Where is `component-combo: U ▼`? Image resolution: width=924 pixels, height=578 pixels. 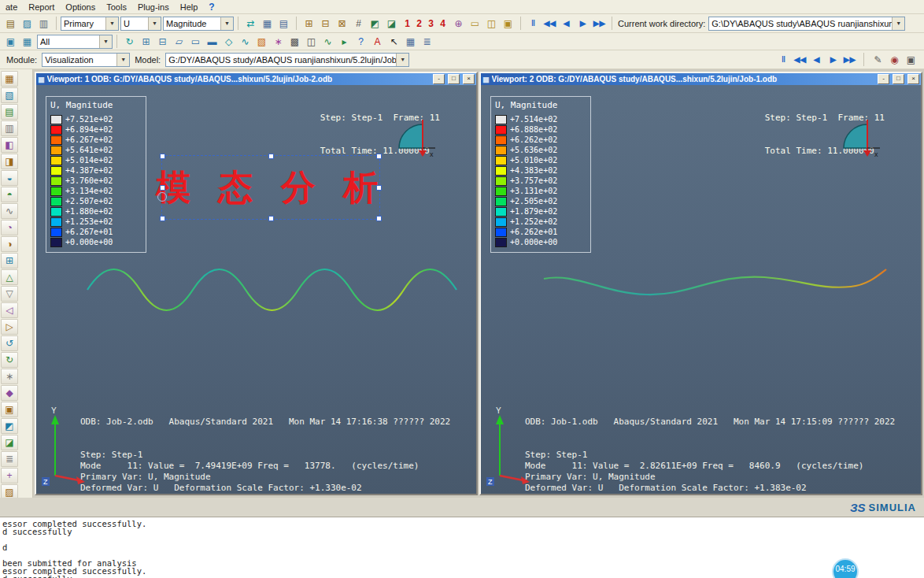 component-combo: U ▼ is located at coordinates (141, 24).